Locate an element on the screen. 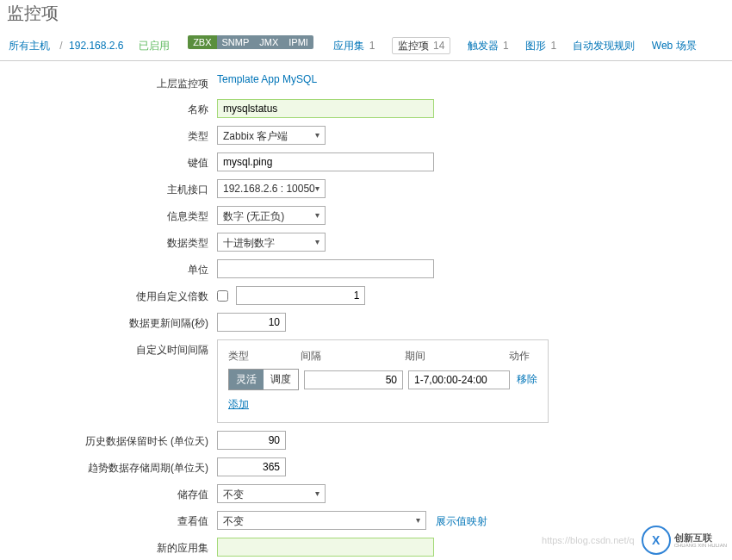 This screenshot has width=732, height=560. page-title: 监控项 is located at coordinates (366, 16).